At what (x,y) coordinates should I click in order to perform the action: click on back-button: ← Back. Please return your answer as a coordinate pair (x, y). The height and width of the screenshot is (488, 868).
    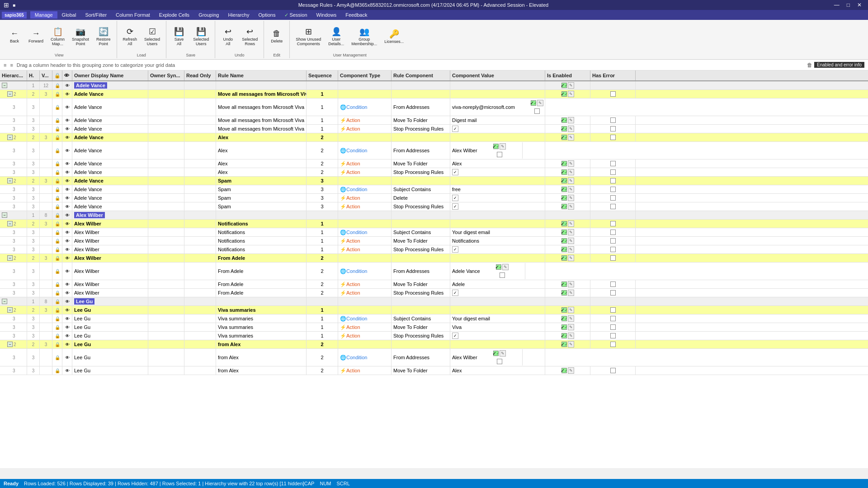
    Looking at the image, I should click on (14, 36).